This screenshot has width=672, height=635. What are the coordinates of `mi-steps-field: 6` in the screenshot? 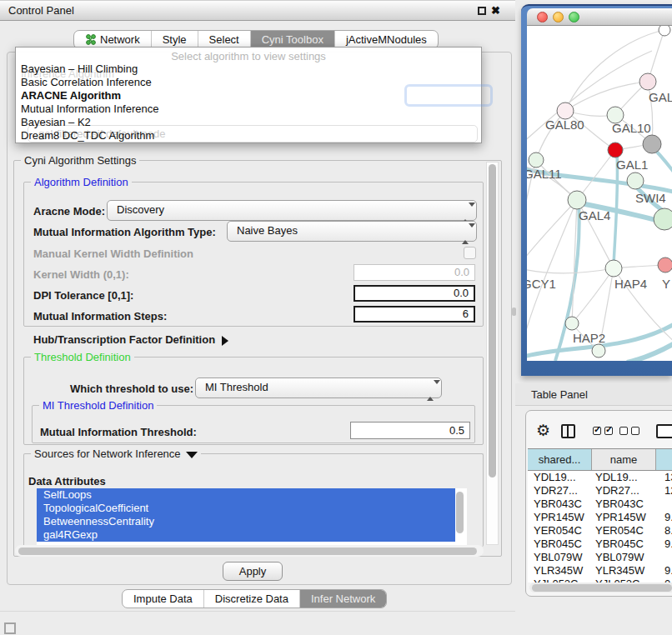 It's located at (414, 314).